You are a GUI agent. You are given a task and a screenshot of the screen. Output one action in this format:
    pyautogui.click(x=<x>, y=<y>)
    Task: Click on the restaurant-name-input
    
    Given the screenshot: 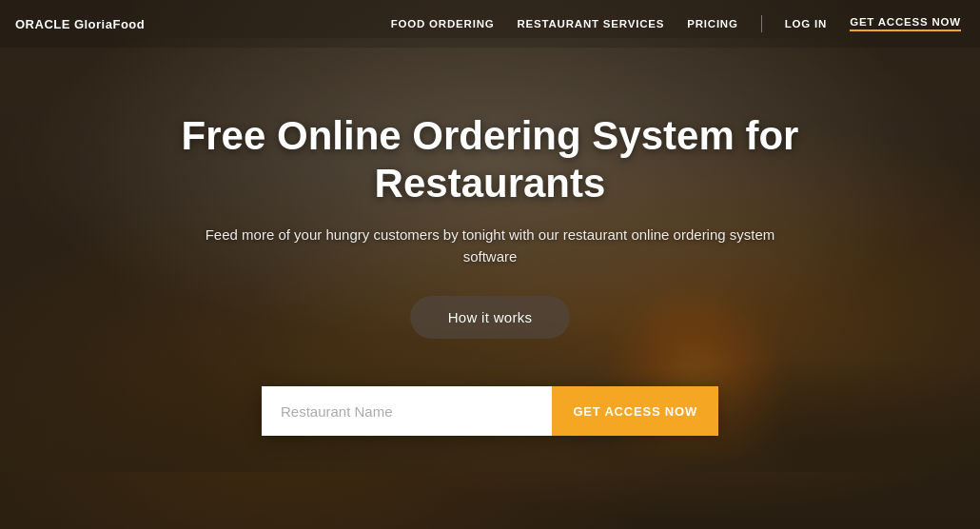 What is the action you would take?
    pyautogui.click(x=407, y=411)
    